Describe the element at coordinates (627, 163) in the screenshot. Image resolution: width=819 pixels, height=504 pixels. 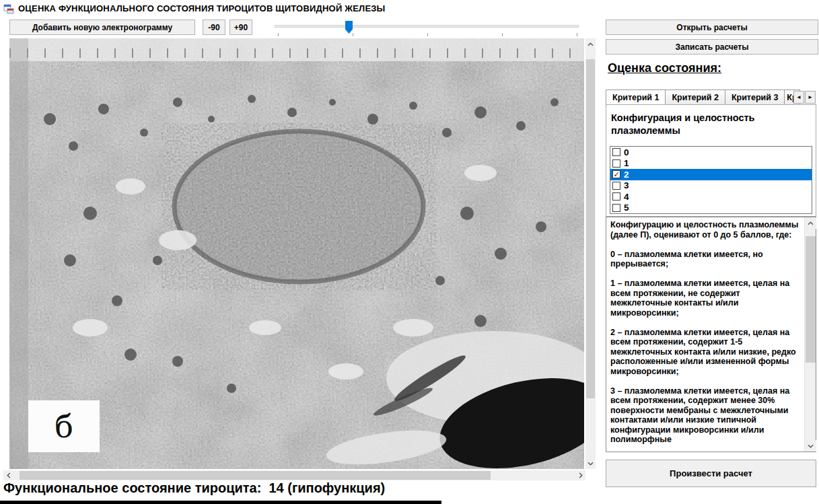
I see `score-label: 1` at that location.